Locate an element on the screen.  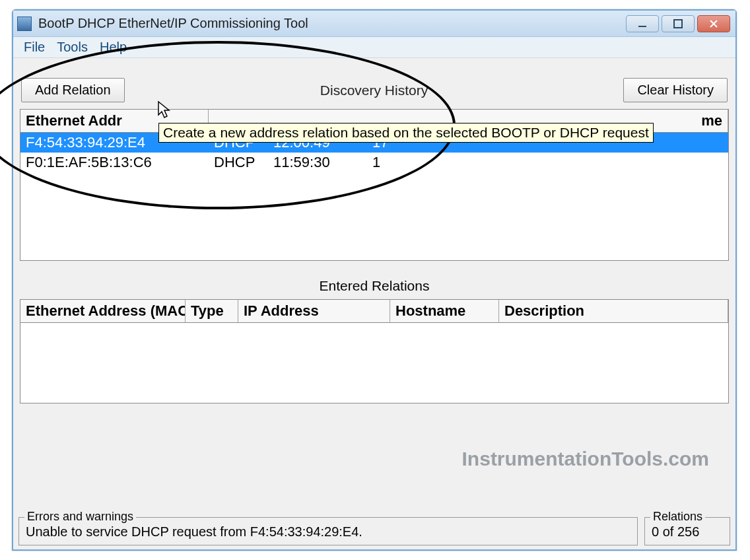
menubar: File Tools Help is located at coordinates (374, 48).